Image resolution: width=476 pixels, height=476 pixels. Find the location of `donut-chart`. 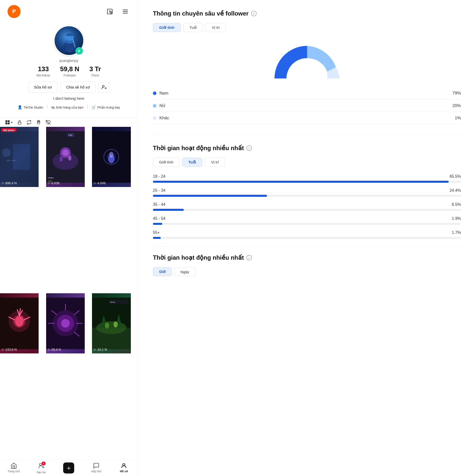

donut-chart is located at coordinates (307, 60).